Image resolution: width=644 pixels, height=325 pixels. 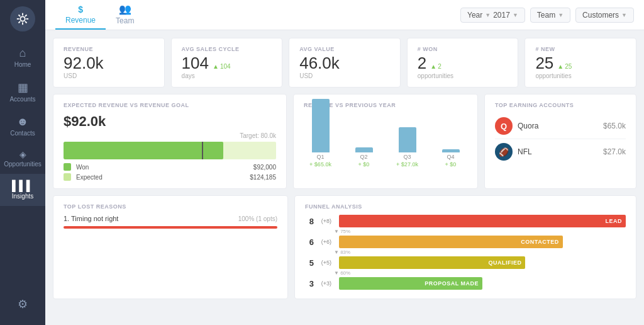 What do you see at coordinates (605, 15) in the screenshot?
I see `filter-customers: Customers ▼` at bounding box center [605, 15].